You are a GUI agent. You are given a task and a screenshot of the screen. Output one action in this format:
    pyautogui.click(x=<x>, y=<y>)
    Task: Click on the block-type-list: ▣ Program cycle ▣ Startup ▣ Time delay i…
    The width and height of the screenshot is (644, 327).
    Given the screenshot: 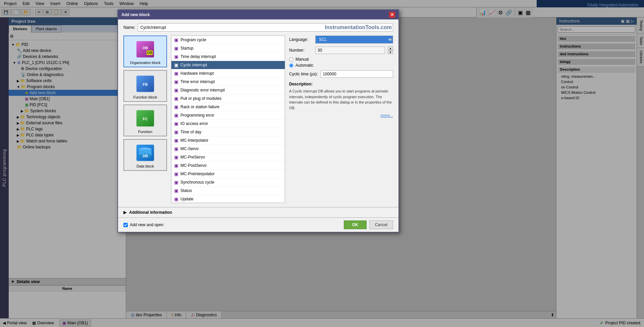 What is the action you would take?
    pyautogui.click(x=228, y=119)
    